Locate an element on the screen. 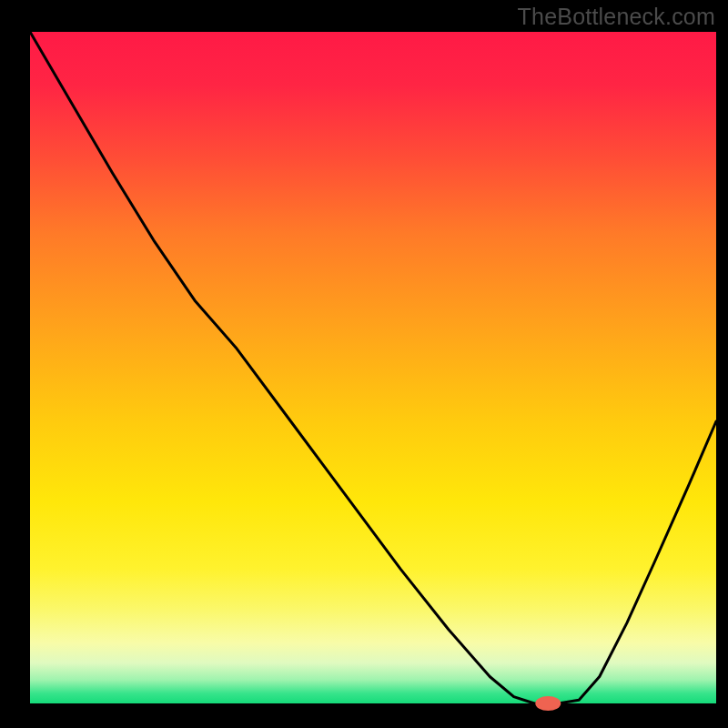 Image resolution: width=728 pixels, height=728 pixels. watermark-text: TheBottleneck.com is located at coordinates (617, 16).